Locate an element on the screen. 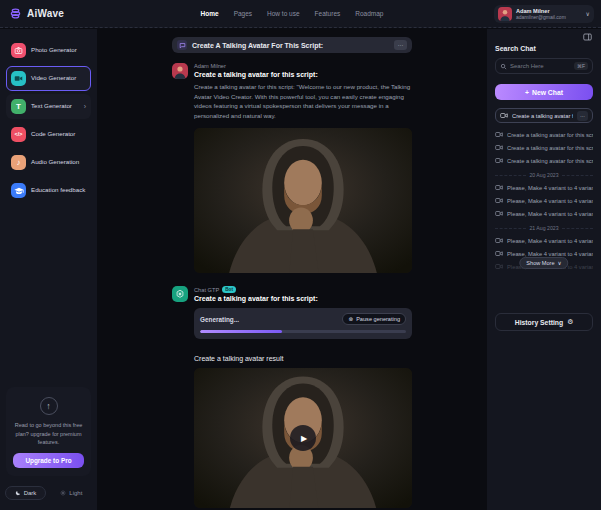 The width and height of the screenshot is (601, 510). top-nav: Home Pages How to use Features Roadmap is located at coordinates (292, 14).